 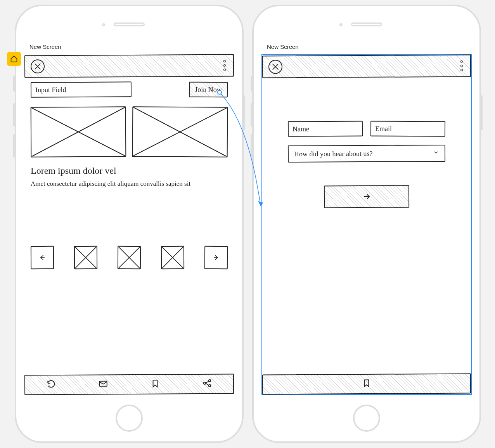 I want to click on mail-icon, so click(x=103, y=384).